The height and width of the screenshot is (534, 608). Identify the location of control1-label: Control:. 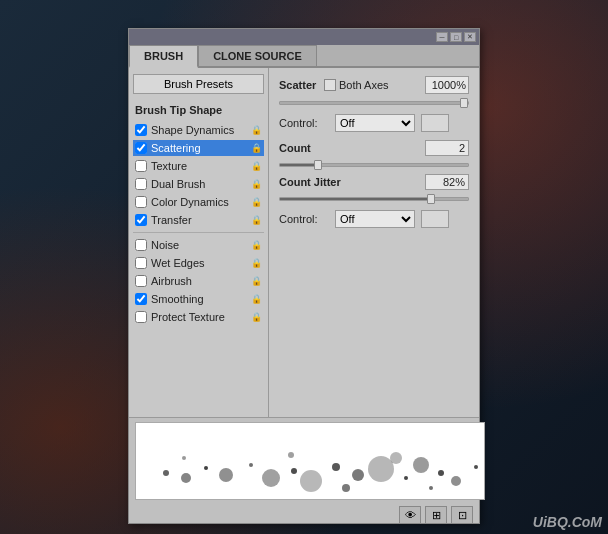
(304, 123).